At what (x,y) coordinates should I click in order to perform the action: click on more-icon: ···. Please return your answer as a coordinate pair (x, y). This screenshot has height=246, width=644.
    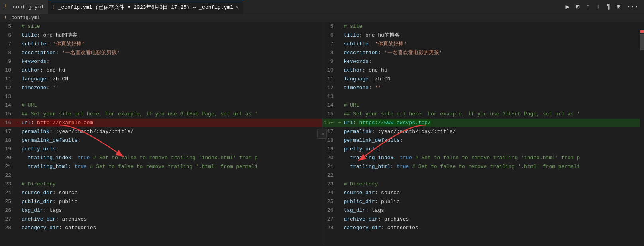
    Looking at the image, I should click on (633, 7).